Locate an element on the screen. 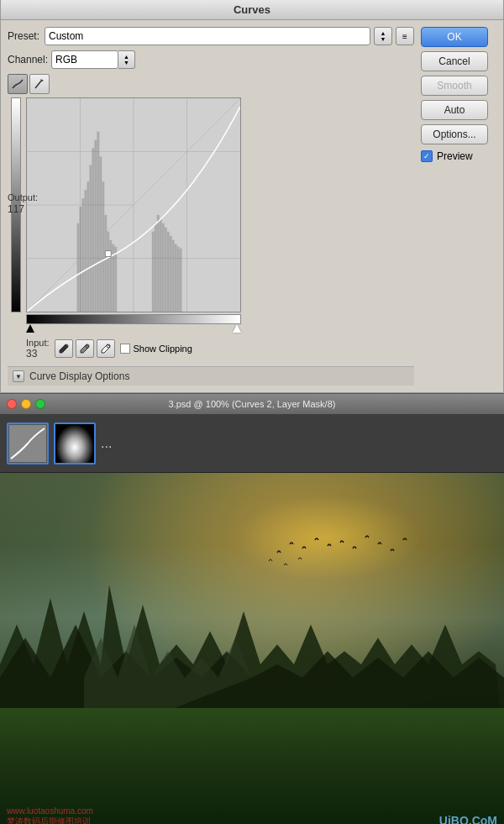 Image resolution: width=504 pixels, height=824 pixels. preset-label: Preset: is located at coordinates (24, 36).